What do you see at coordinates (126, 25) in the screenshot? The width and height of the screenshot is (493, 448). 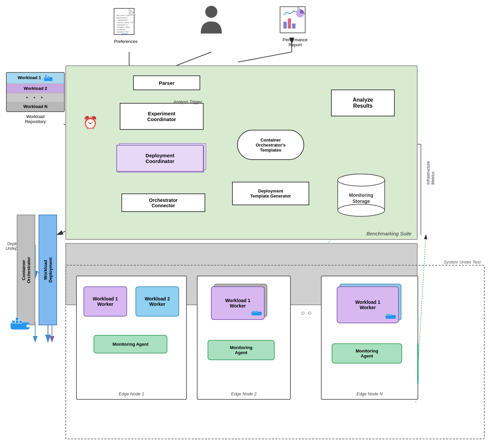 I see `yaml-document: idle_time: "2m" experiments: - experimen…` at bounding box center [126, 25].